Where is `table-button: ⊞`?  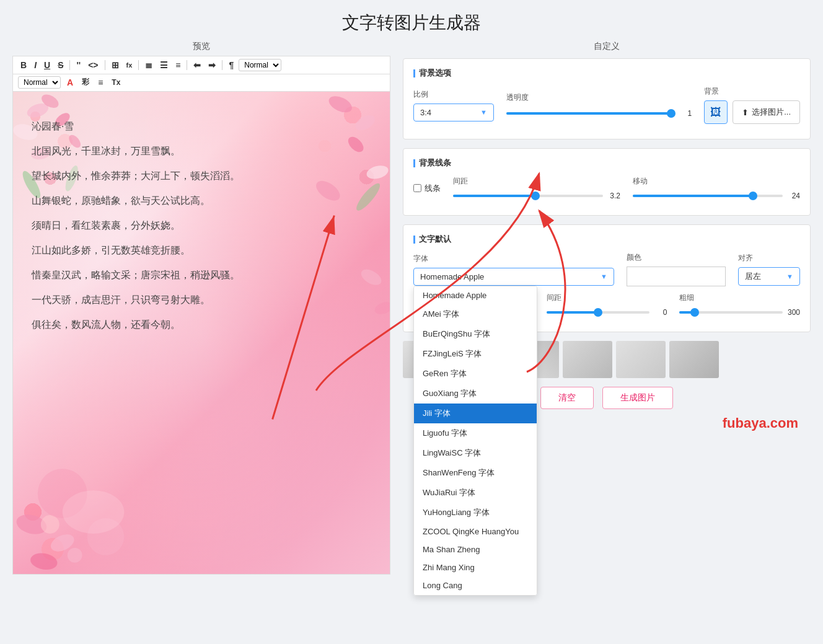
table-button: ⊞ is located at coordinates (115, 65).